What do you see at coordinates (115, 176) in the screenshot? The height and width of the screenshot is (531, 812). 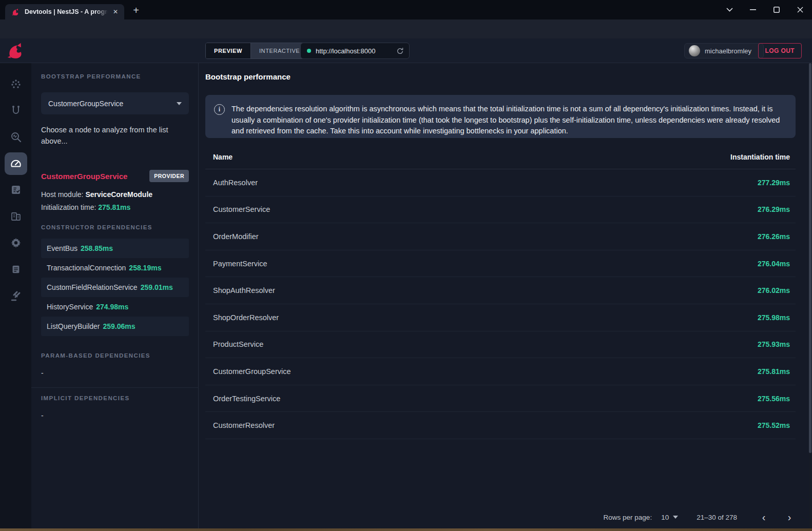 I see `node-header: CustomerGroupService PROVIDER` at bounding box center [115, 176].